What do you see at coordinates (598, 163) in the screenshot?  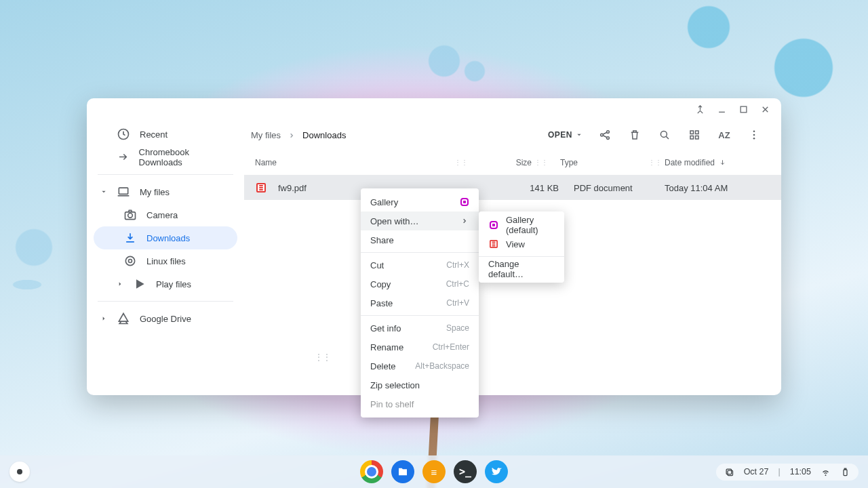 I see `col-type: Type` at bounding box center [598, 163].